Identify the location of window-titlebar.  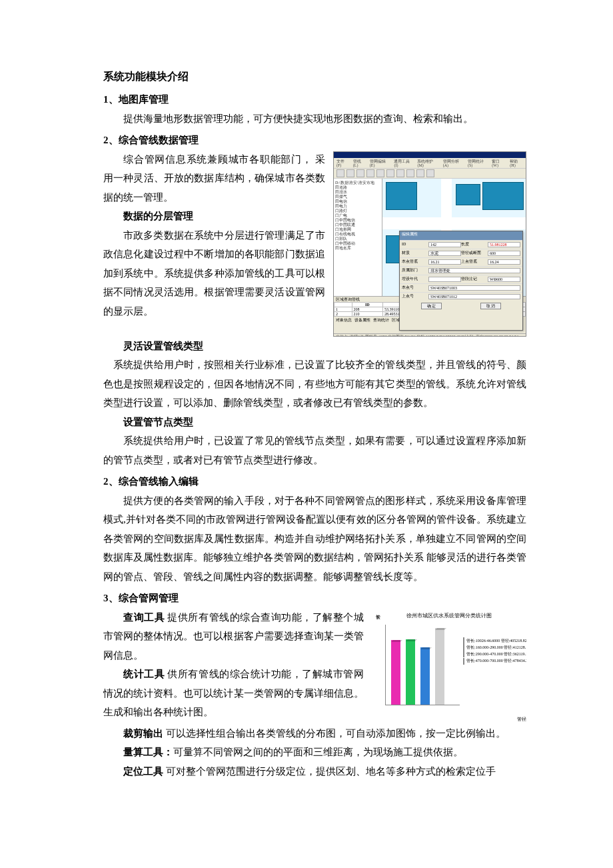
(430, 155).